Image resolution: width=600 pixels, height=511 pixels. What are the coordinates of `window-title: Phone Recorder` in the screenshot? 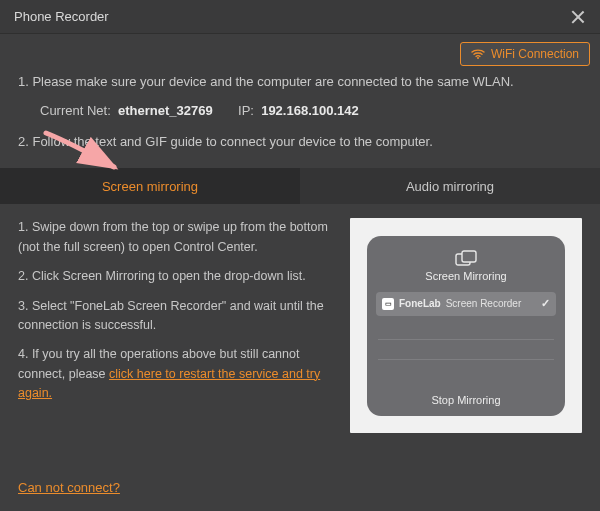 It's located at (62, 16).